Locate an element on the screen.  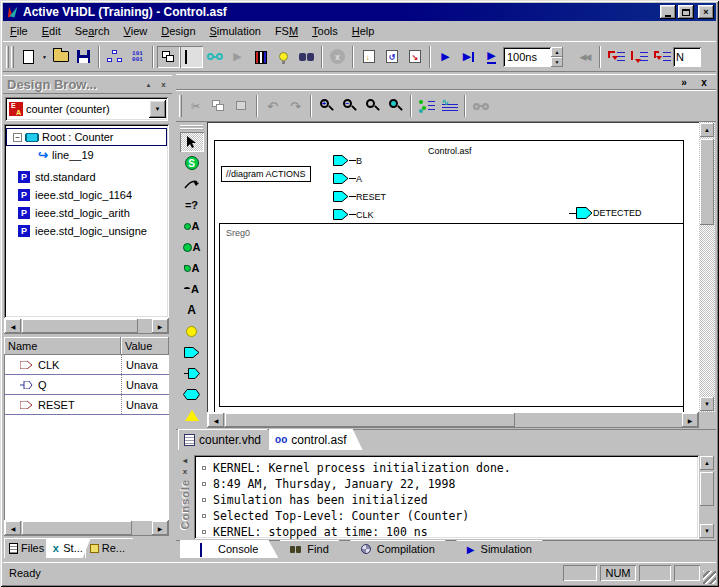
tip-button is located at coordinates (284, 57).